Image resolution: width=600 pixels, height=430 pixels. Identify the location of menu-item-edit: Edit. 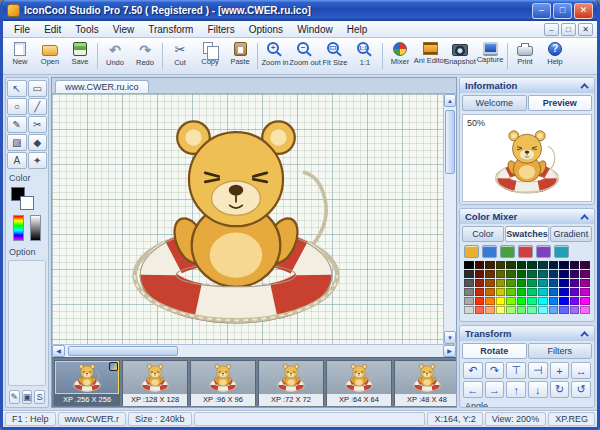
(52, 30).